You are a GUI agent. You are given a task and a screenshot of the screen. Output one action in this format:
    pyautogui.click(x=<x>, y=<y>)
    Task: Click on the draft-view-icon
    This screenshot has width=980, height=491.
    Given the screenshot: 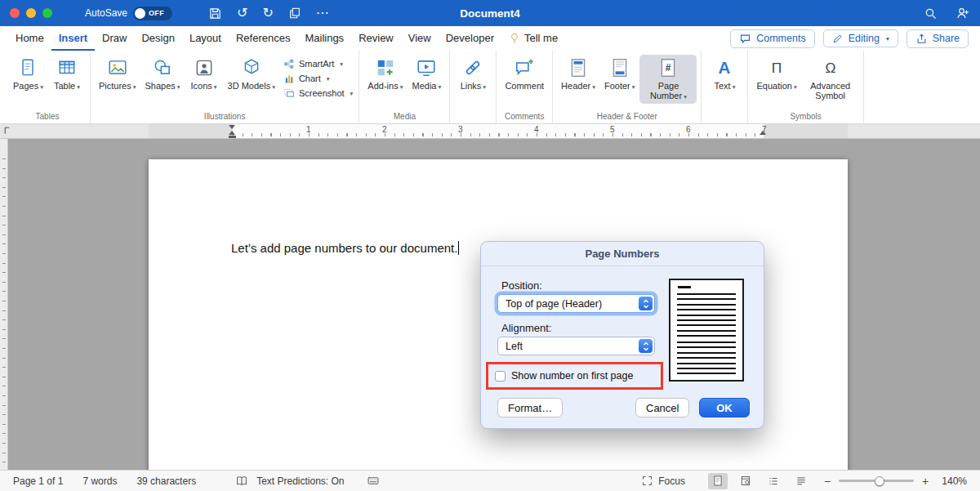 What is the action you would take?
    pyautogui.click(x=801, y=481)
    